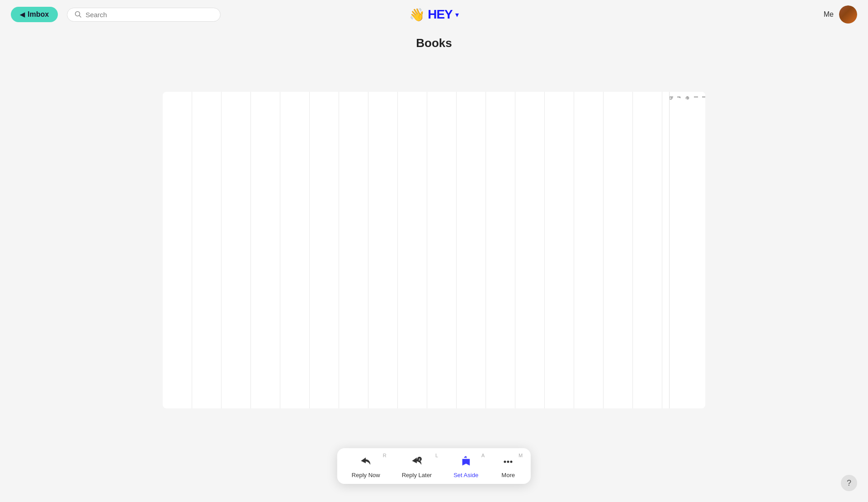  What do you see at coordinates (366, 475) in the screenshot?
I see `reply-now-label: Reply Now` at bounding box center [366, 475].